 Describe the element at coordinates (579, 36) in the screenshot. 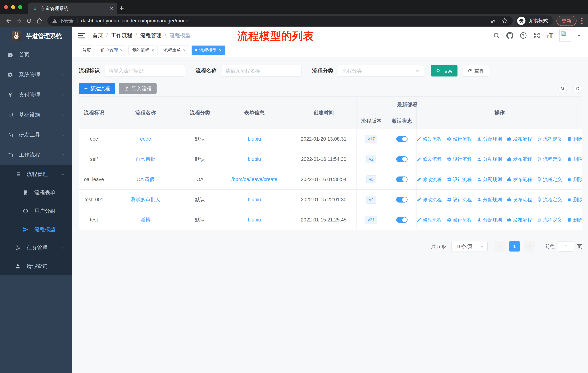

I see `caret-down-icon` at that location.